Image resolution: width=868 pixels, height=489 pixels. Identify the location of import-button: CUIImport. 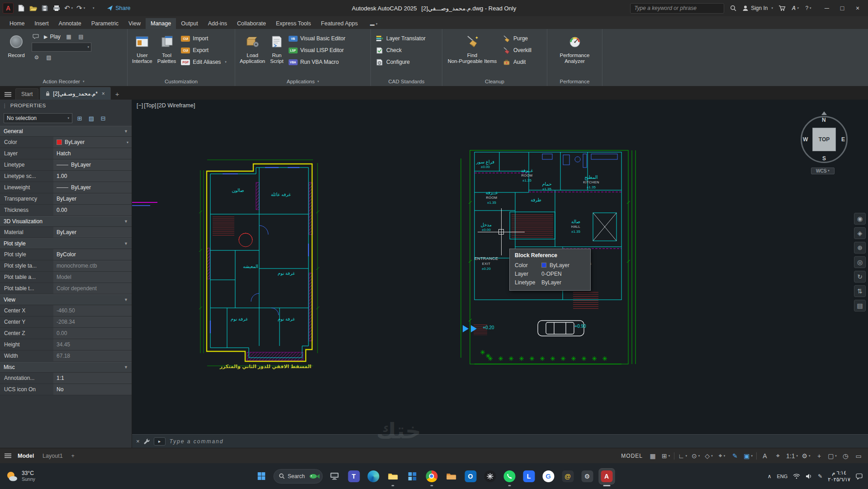
(204, 38).